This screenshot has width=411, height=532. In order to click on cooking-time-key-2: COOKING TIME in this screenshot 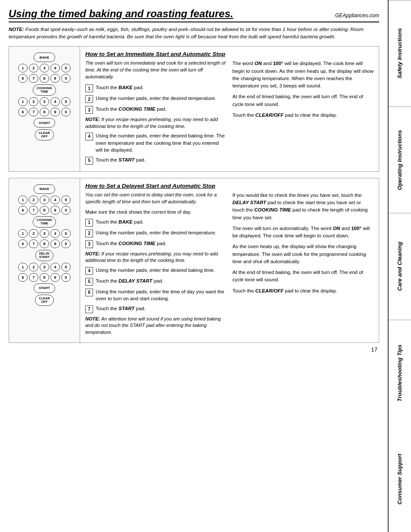, I will do `click(44, 222)`.